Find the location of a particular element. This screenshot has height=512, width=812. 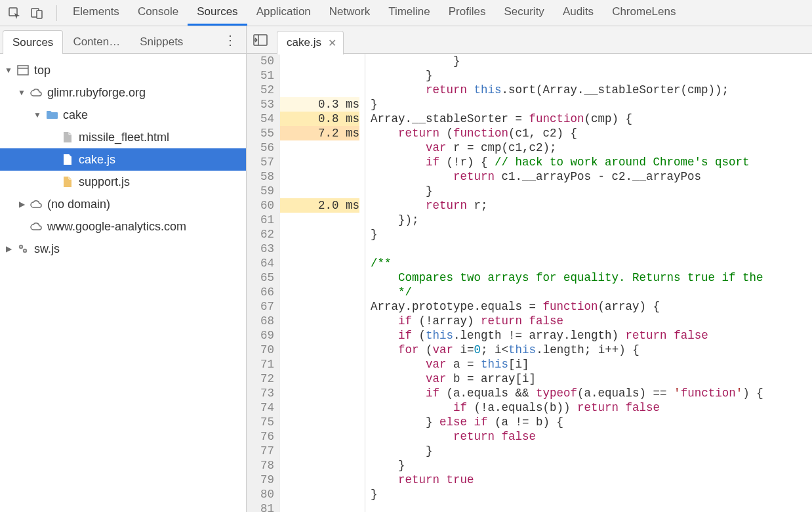

snip-icon is located at coordinates (68, 182).